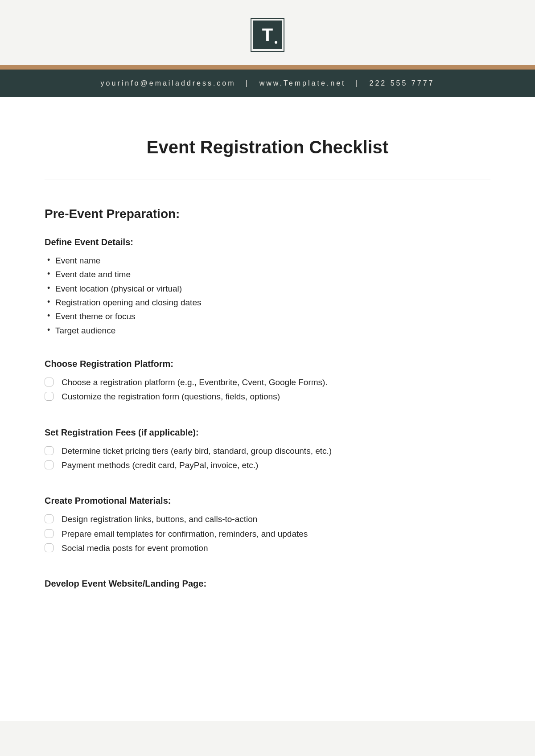  I want to click on bullet-list-define-details: Event name Event date and time Event loc…, so click(268, 296).